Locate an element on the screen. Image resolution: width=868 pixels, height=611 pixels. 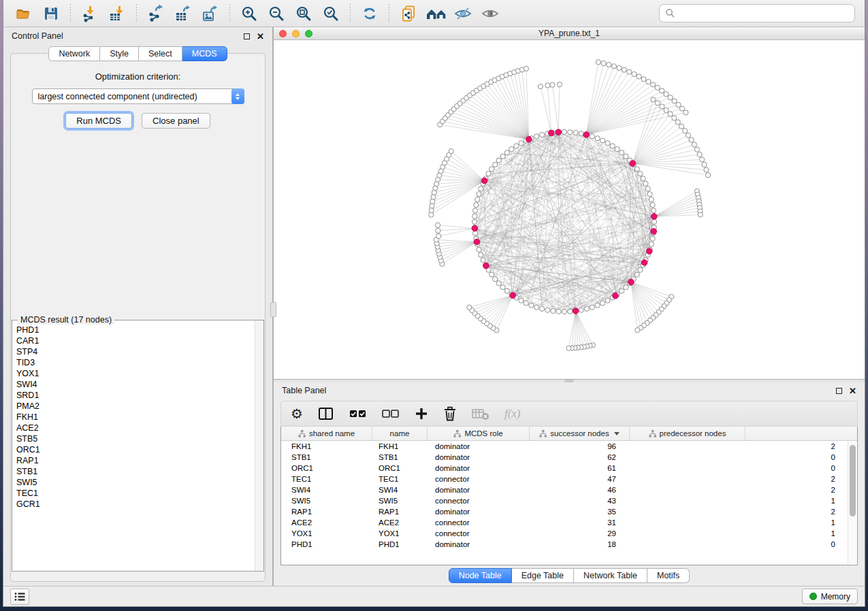
search-box is located at coordinates (757, 14).